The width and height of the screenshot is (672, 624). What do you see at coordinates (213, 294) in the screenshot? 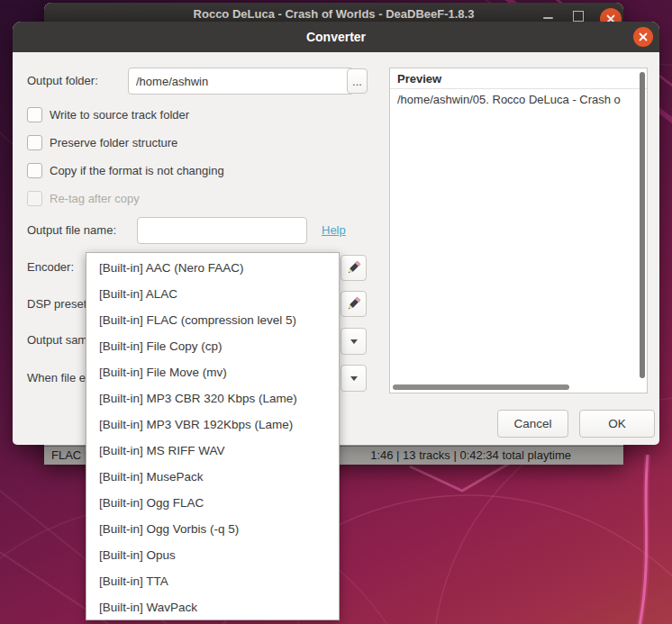
I see `encoder-option: [Built-in] ALAC` at bounding box center [213, 294].